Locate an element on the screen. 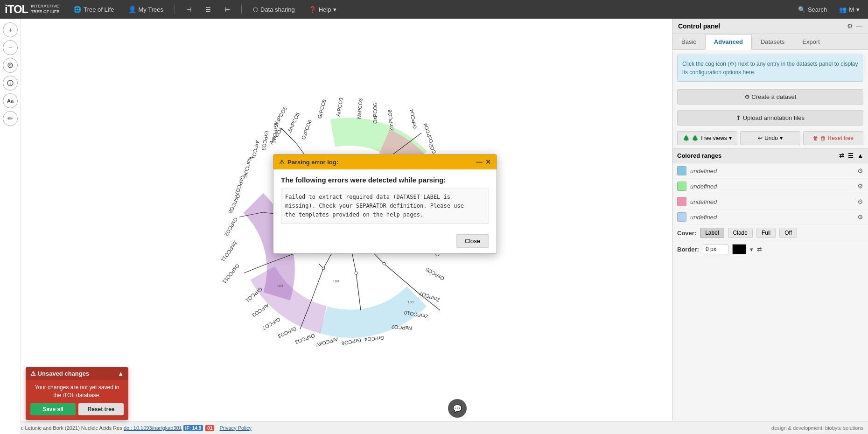  nav-help: ❓ Help ▾ is located at coordinates (323, 9).